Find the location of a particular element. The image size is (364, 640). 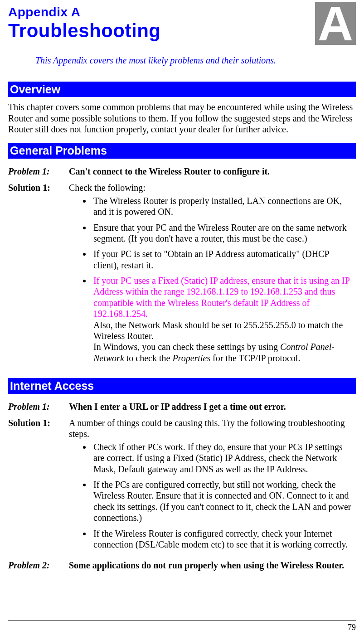

body-text: for the TCP/IP protocol. is located at coordinates (255, 358).